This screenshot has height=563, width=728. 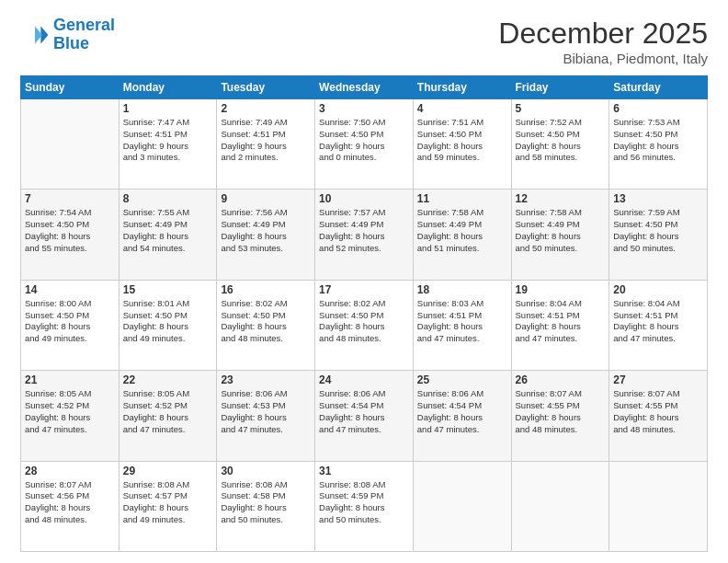 What do you see at coordinates (364, 109) in the screenshot?
I see `day-number: 3` at bounding box center [364, 109].